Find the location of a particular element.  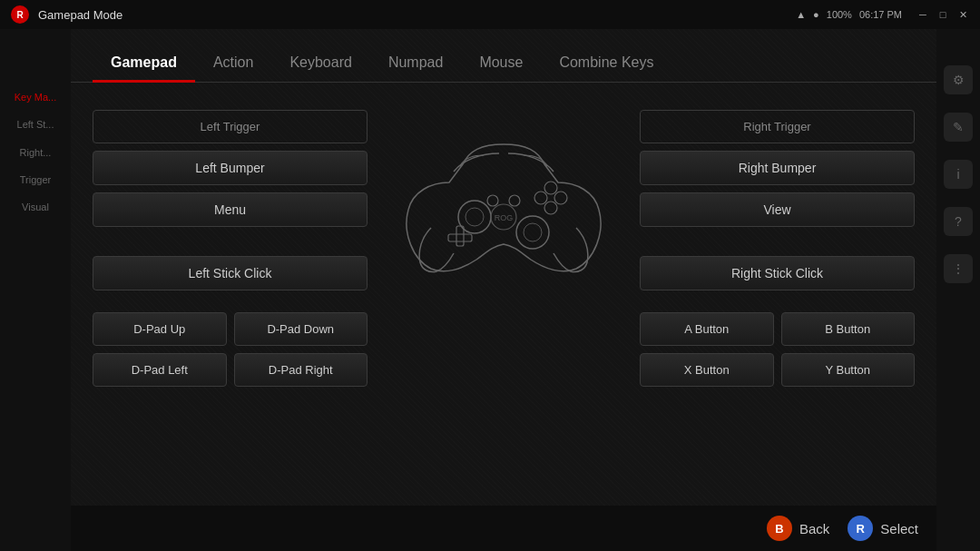

y-button: Y Button is located at coordinates (848, 370).